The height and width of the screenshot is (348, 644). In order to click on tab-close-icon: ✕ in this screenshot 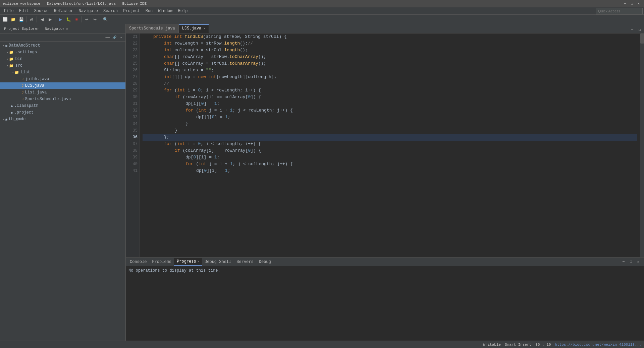, I will do `click(204, 28)`.